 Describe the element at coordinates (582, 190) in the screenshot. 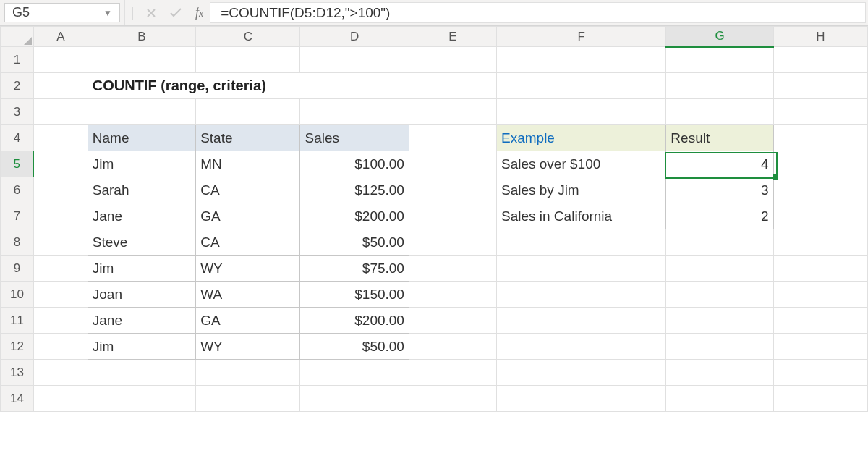

I see `cell-F6: Sales by Jim` at that location.